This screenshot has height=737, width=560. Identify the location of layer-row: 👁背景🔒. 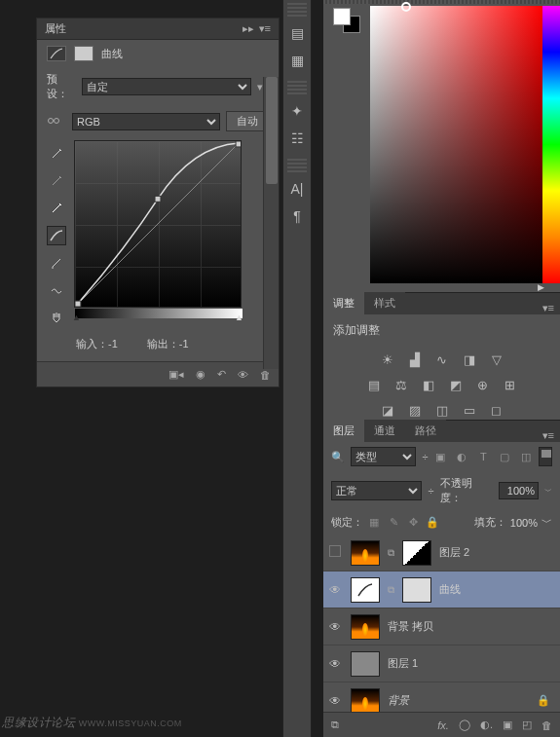
(442, 697).